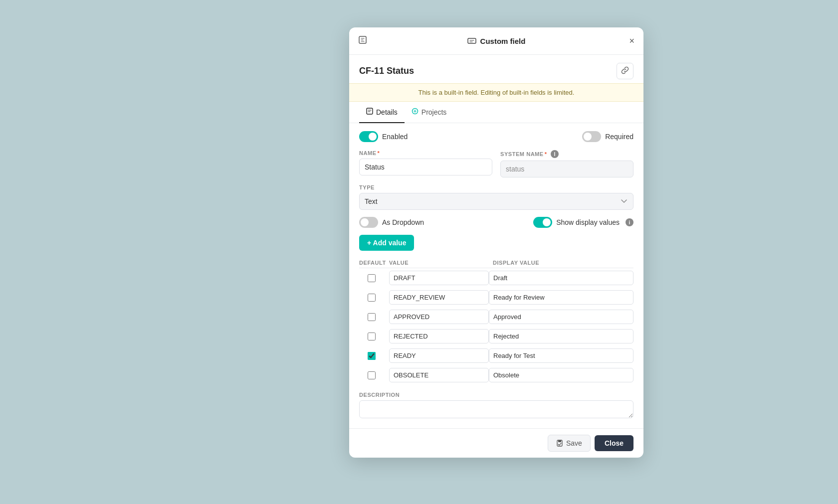 The height and width of the screenshot is (504, 838). Describe the element at coordinates (426, 164) in the screenshot. I see `name-group: NAME*` at that location.